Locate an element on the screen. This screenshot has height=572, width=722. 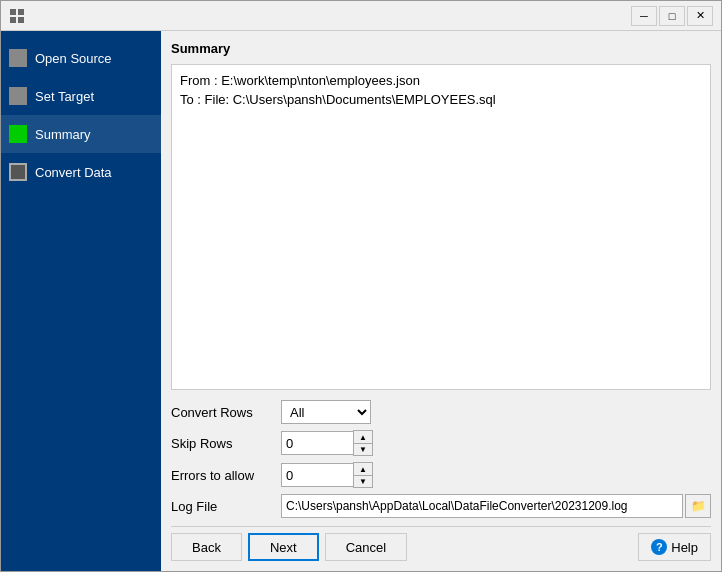
help-icon: ? is located at coordinates (659, 547).